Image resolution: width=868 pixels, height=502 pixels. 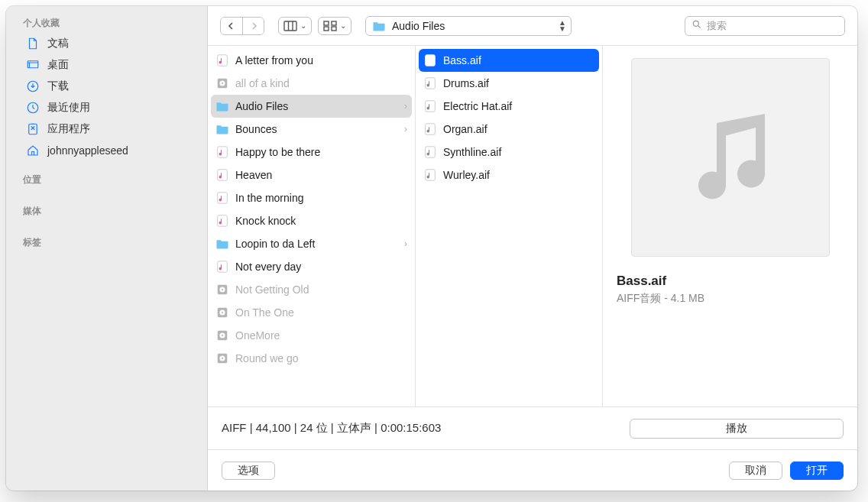 I want to click on sidebar-section-locations: 位置, so click(x=107, y=179).